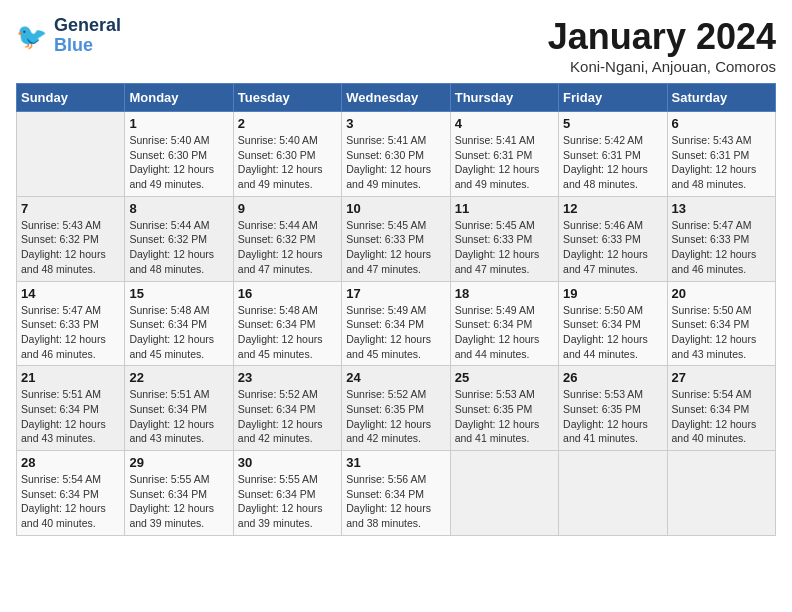 The width and height of the screenshot is (792, 612). I want to click on calendar-cell: 13Sunrise: 5:47 AM Sunset: 6:33 PM Dayli…, so click(721, 238).